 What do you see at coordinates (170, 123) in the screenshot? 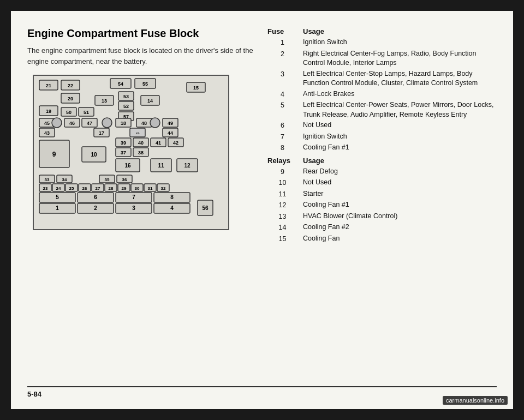
I see `svg-text: 49` at bounding box center [170, 123].